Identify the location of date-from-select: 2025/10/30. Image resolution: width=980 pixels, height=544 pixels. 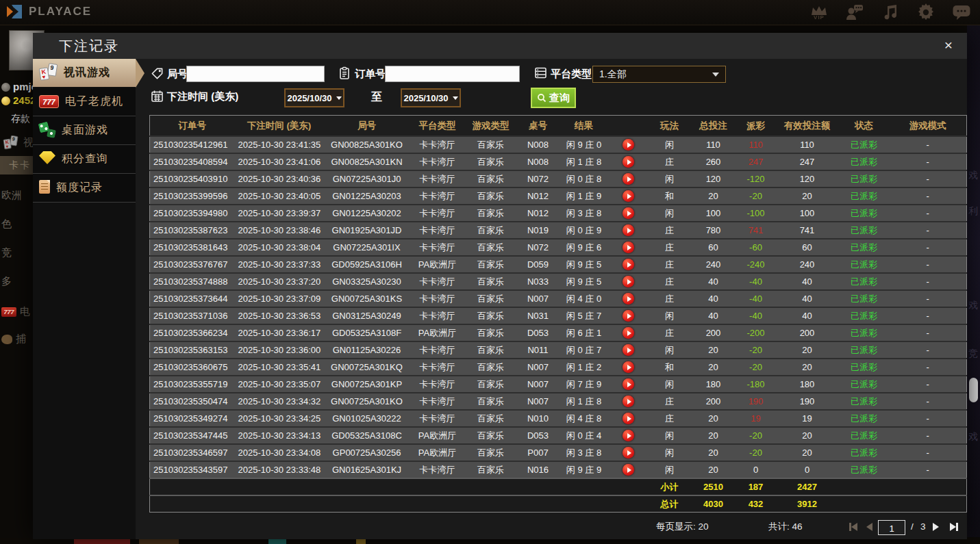
(314, 98).